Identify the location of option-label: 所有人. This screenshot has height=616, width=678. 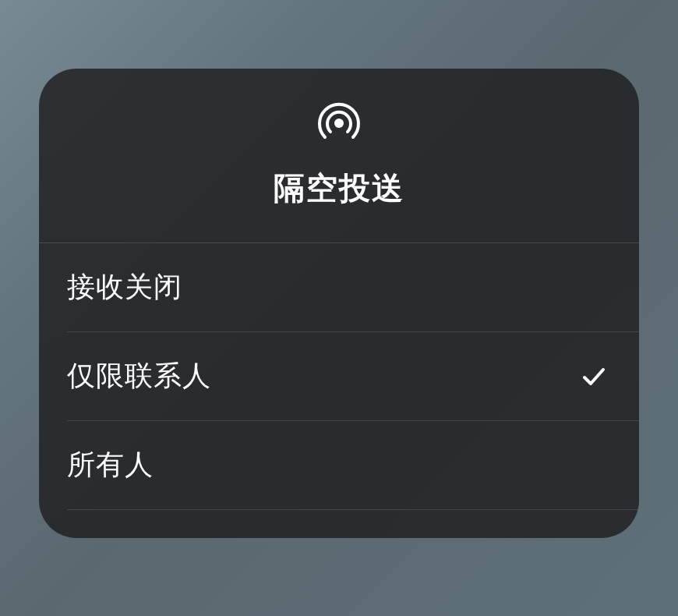
(111, 465).